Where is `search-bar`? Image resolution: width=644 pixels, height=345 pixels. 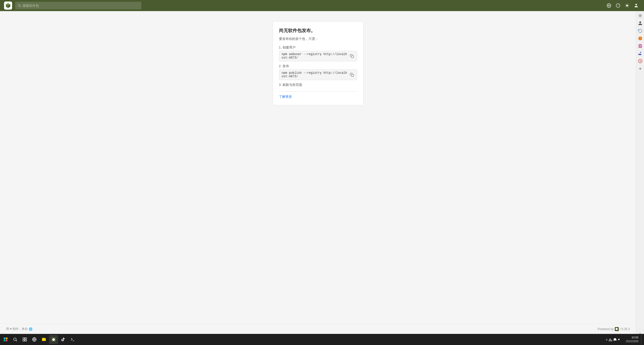 search-bar is located at coordinates (78, 6).